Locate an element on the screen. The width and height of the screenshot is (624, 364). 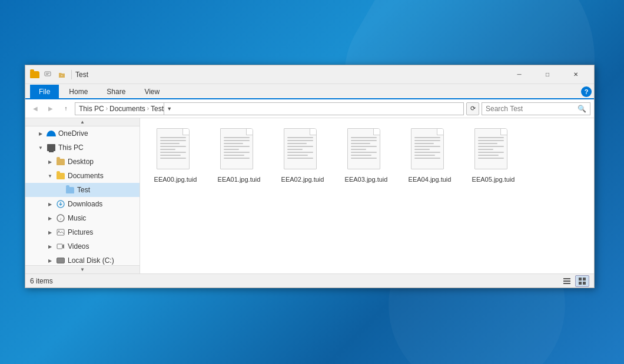
this-pc-icon is located at coordinates (51, 148).